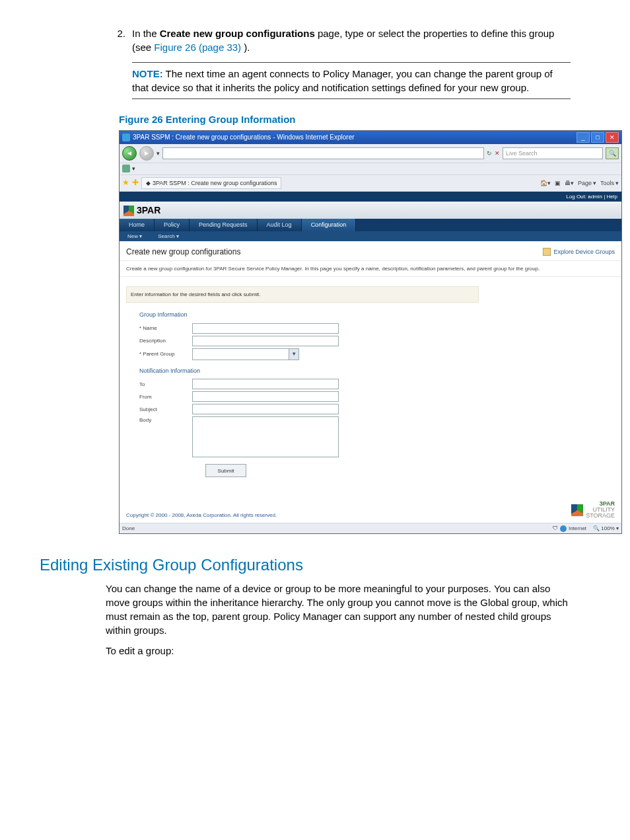  What do you see at coordinates (569, 529) in the screenshot?
I see `security-zone: 🛡 Internet` at bounding box center [569, 529].